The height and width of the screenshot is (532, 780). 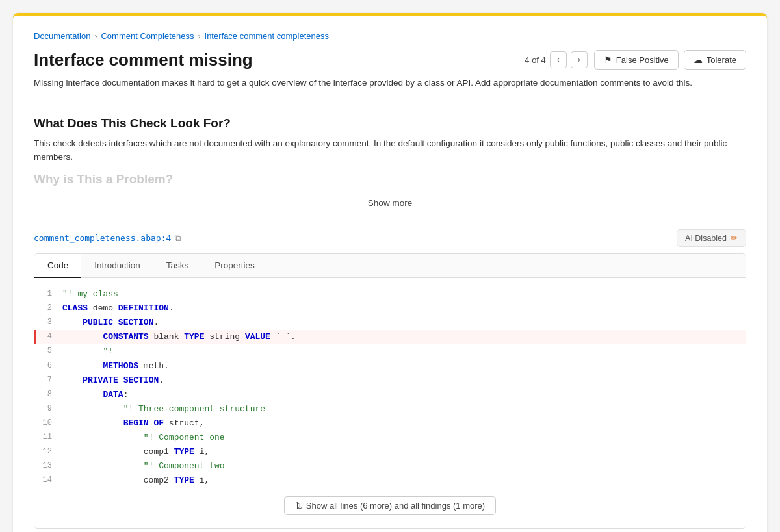 What do you see at coordinates (49, 466) in the screenshot?
I see `line-num-13: 13` at bounding box center [49, 466].